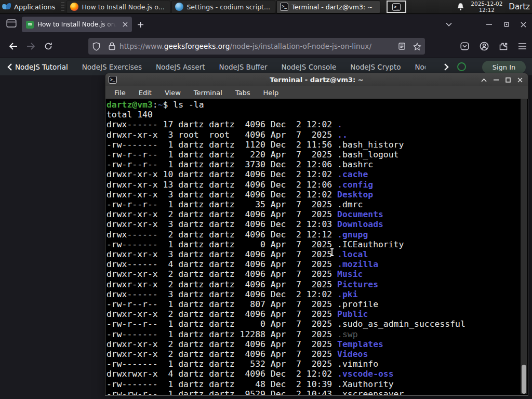  Describe the element at coordinates (317, 80) in the screenshot. I see `terminal-title: Terminal - dartz@vm3: ~` at that location.